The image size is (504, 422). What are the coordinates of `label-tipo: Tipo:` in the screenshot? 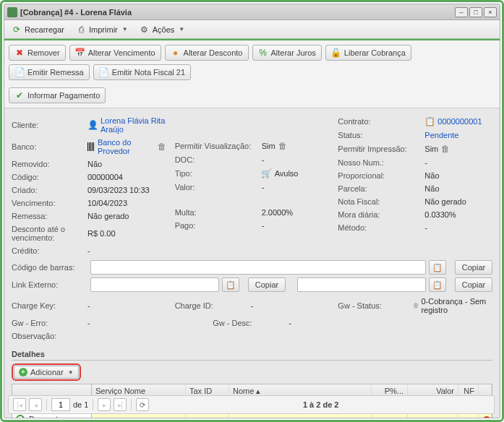 It's located at (218, 173).